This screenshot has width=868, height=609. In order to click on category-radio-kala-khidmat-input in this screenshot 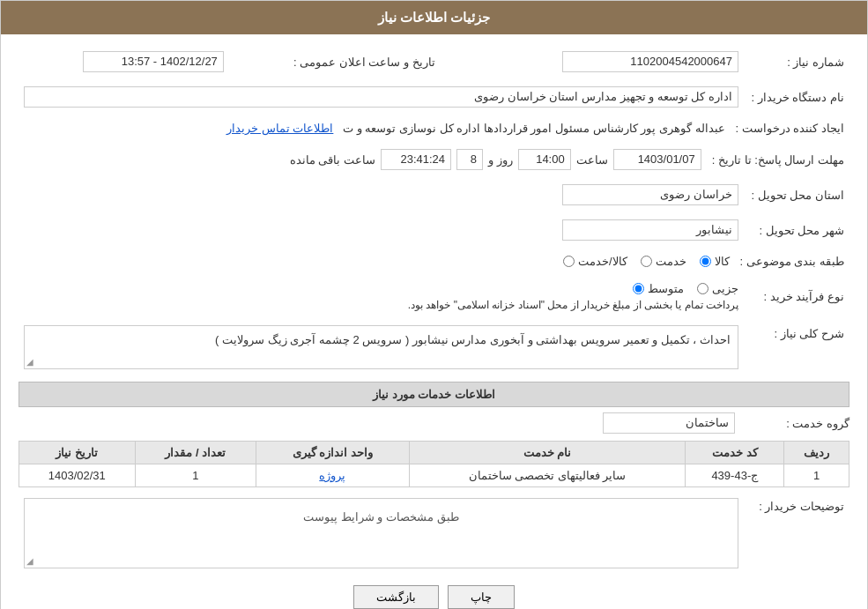, I will do `click(569, 261)`.